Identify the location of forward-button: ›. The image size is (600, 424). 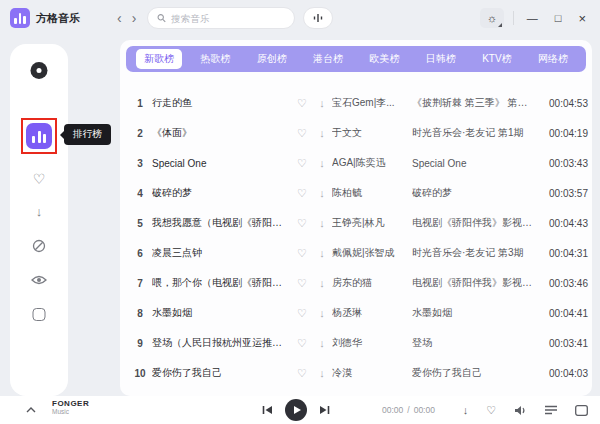
(134, 18).